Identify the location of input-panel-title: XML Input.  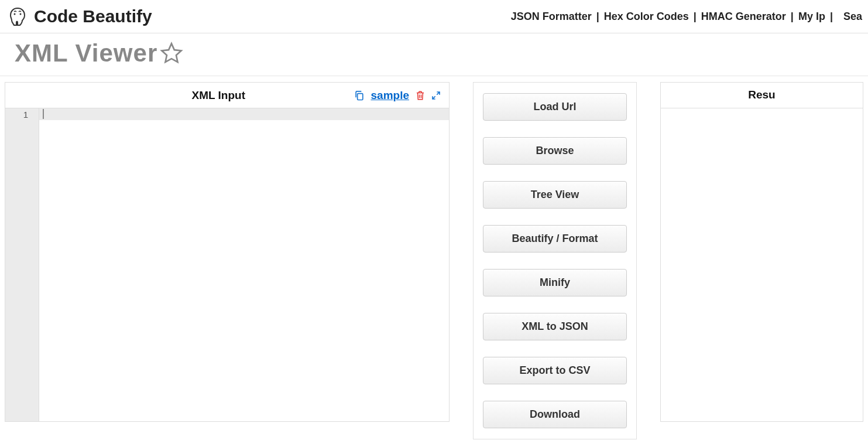
(219, 95).